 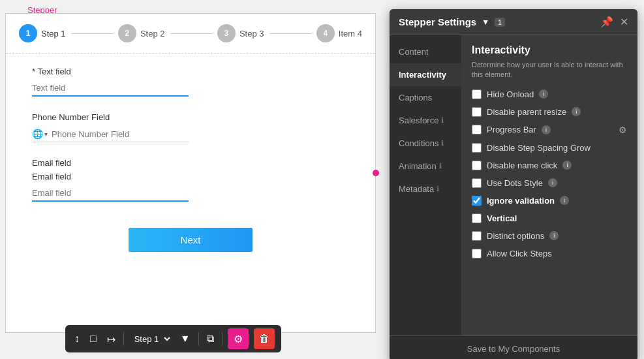 What do you see at coordinates (476, 94) in the screenshot?
I see `hide-onload-checkbox` at bounding box center [476, 94].